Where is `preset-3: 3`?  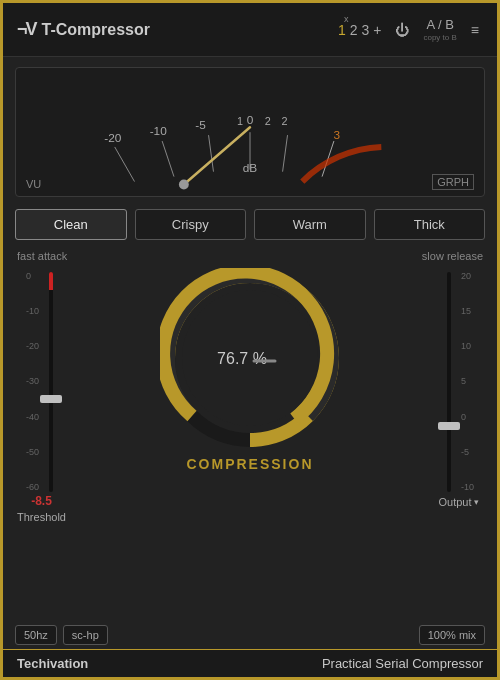
preset-3: 3 is located at coordinates (365, 30).